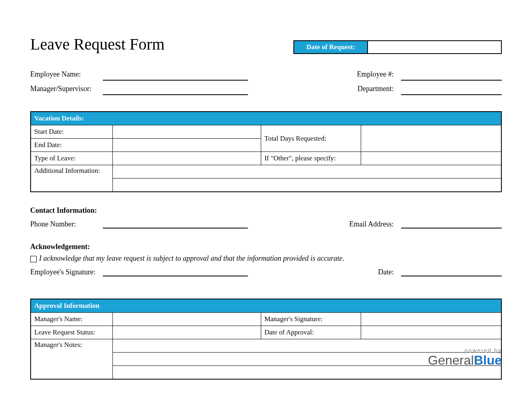 Image resolution: width=532 pixels, height=411 pixels. What do you see at coordinates (72, 132) in the screenshot?
I see `start-date-label: Start Date:` at bounding box center [72, 132].